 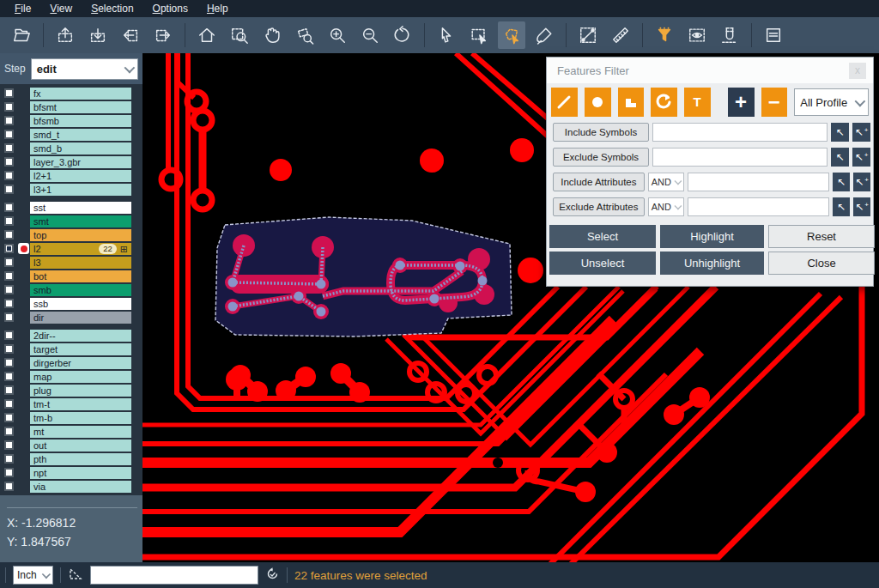 I want to click on layer-row-map: map, so click(x=71, y=376).